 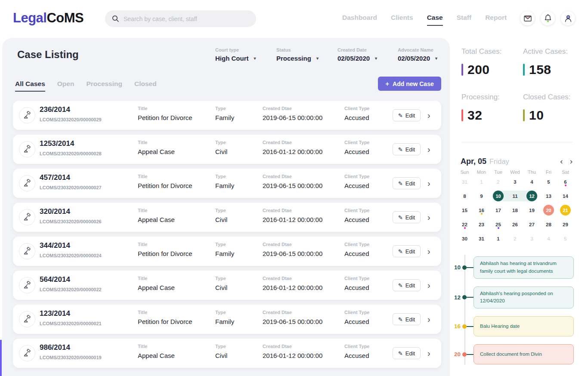 What do you see at coordinates (30, 86) in the screenshot?
I see `tab: All Cases` at bounding box center [30, 86].